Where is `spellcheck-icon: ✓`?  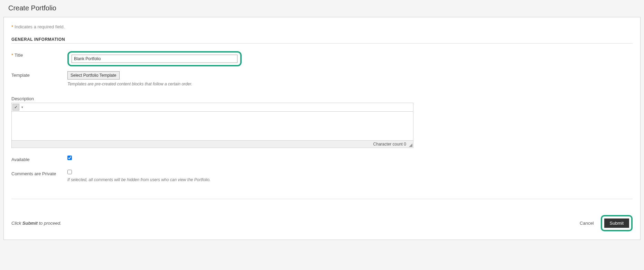 spellcheck-icon: ✓ is located at coordinates (16, 107).